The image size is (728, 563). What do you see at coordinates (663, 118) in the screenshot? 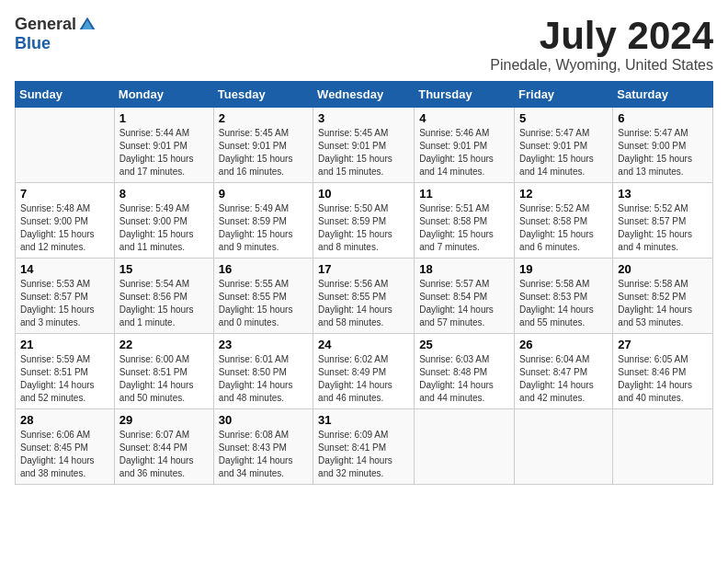
I see `day-number: 6` at bounding box center [663, 118].